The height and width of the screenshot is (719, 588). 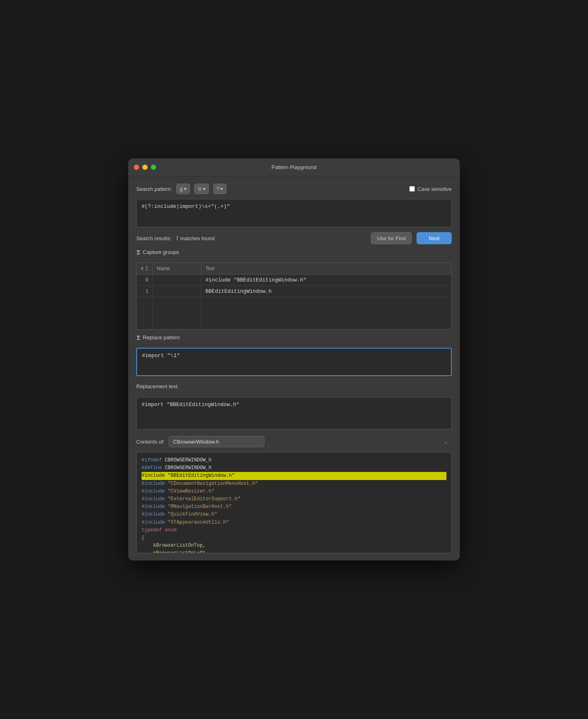 I want to click on regex-icon: g, so click(x=181, y=189).